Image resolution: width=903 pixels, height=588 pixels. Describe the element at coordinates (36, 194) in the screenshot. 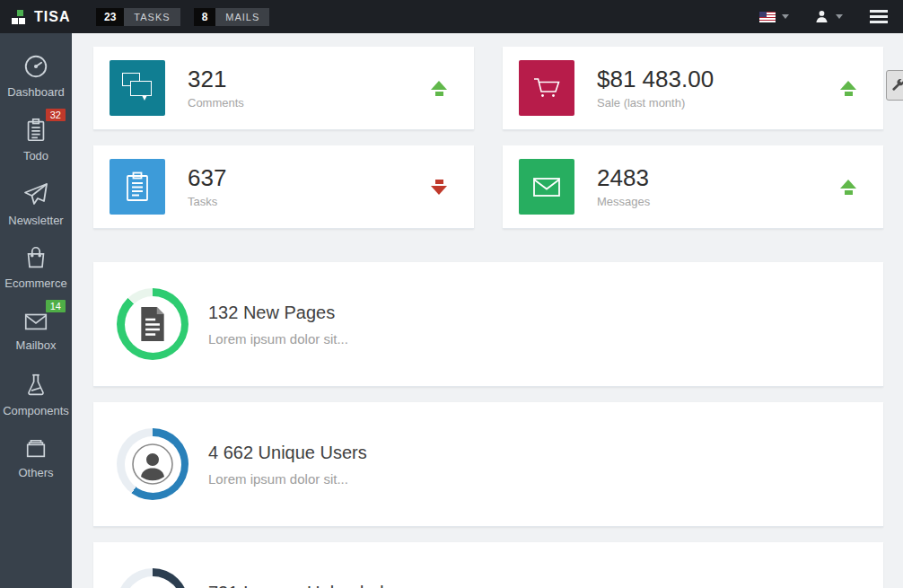

I see `paper-plane-icon` at that location.